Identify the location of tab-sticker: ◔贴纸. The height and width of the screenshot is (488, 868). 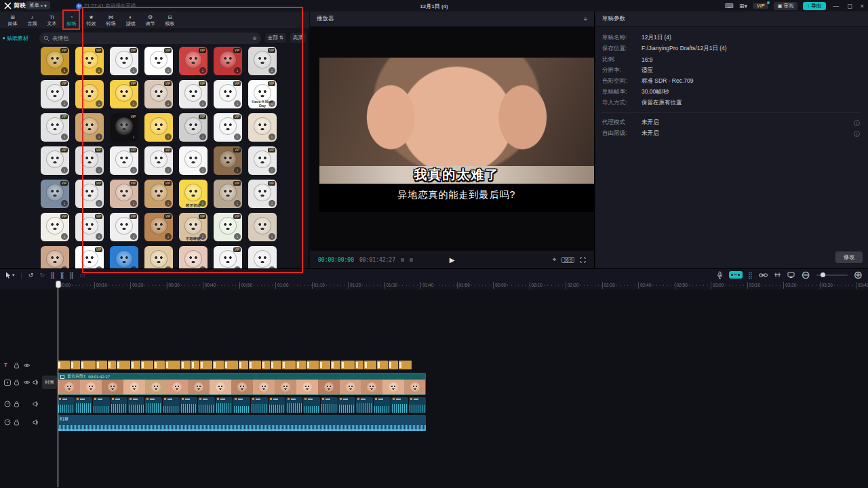
(72, 20).